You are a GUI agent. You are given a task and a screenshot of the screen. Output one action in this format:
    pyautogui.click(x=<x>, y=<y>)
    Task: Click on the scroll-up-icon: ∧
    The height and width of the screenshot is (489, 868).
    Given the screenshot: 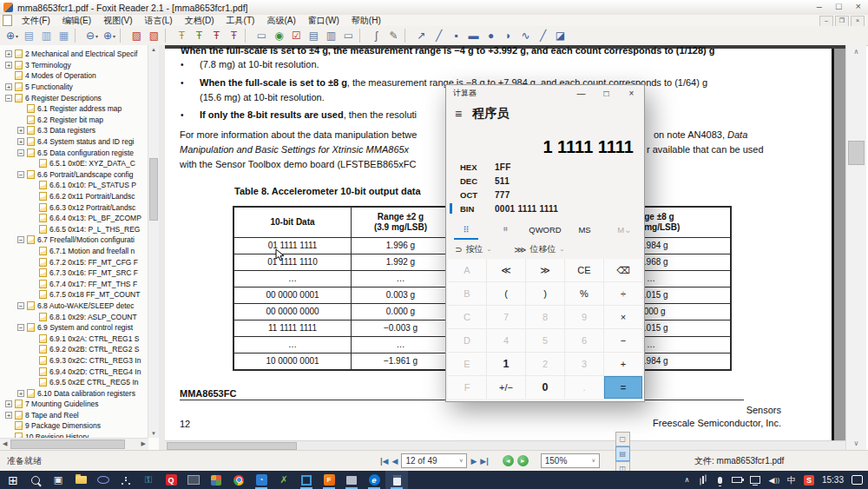 What is the action you would take?
    pyautogui.click(x=856, y=52)
    